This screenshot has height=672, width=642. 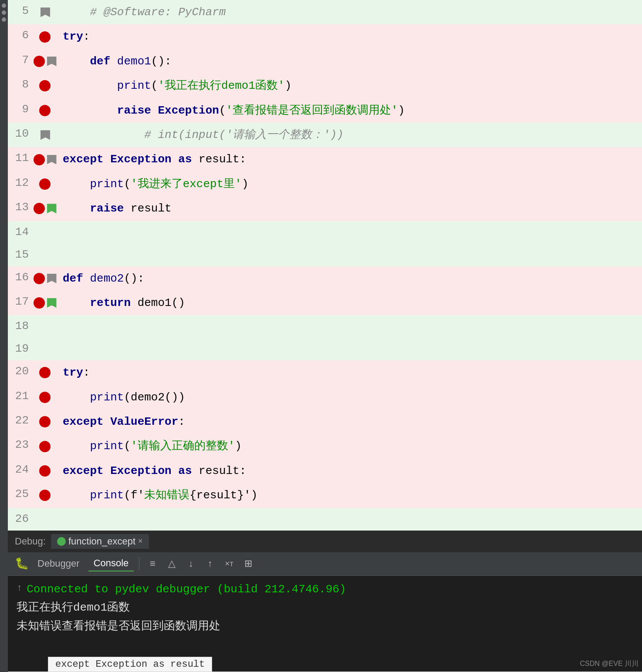 What do you see at coordinates (21, 135) in the screenshot?
I see `line-number: 10` at bounding box center [21, 135].